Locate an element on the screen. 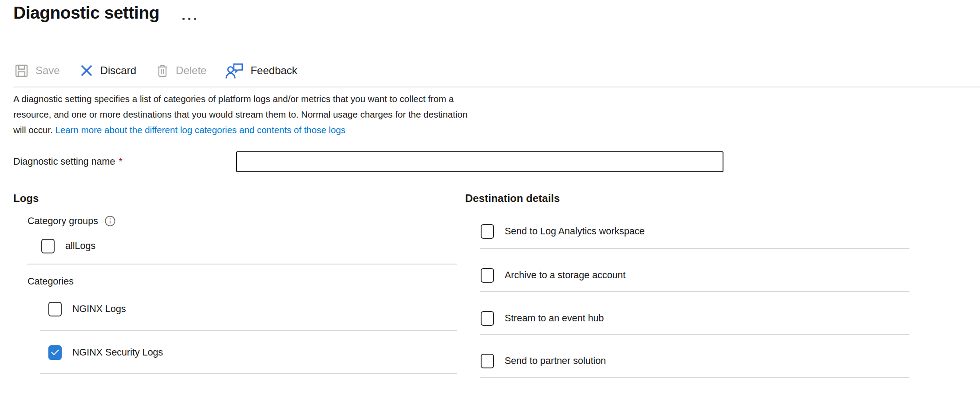  discard-label: Discard is located at coordinates (118, 71).